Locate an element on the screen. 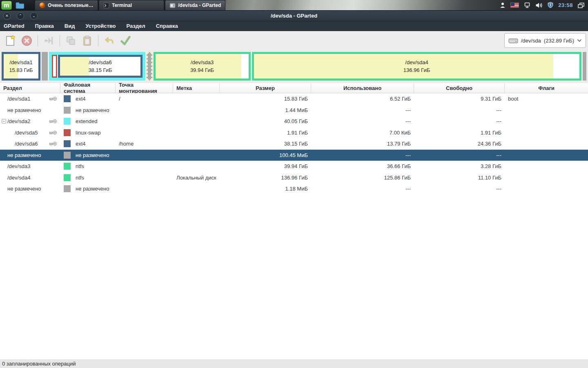  table-row-sda5: /dev/sda5 linux-swap 1.91 ГиБ 7.00 КиБ 1… is located at coordinates (294, 133).